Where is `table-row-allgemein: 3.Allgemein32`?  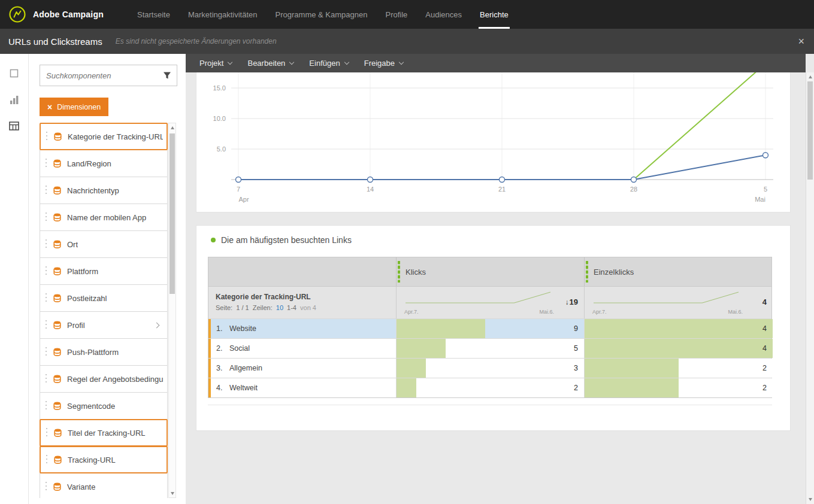 table-row-allgemein: 3.Allgemein32 is located at coordinates (490, 368).